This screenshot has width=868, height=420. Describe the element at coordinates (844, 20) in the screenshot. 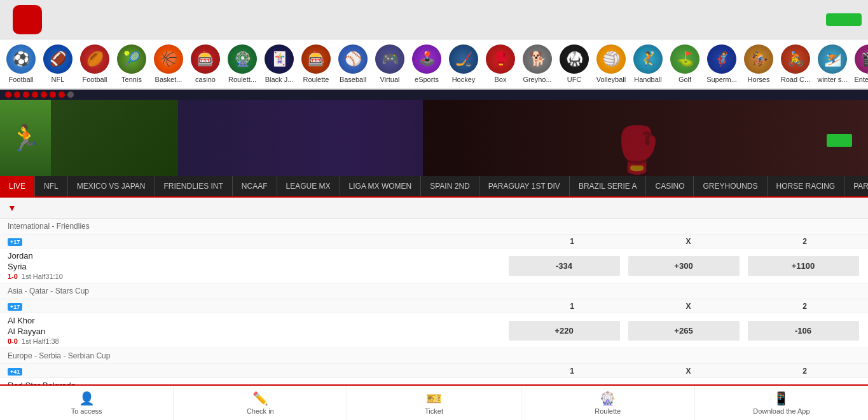

I see `download-button` at that location.